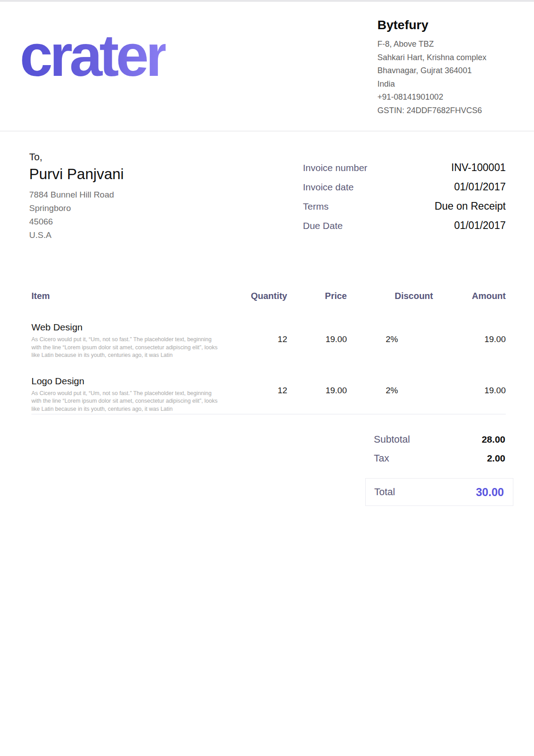 The width and height of the screenshot is (534, 756). What do you see at coordinates (245, 299) in the screenshot?
I see `column-header-quantity: Quantity` at bounding box center [245, 299].